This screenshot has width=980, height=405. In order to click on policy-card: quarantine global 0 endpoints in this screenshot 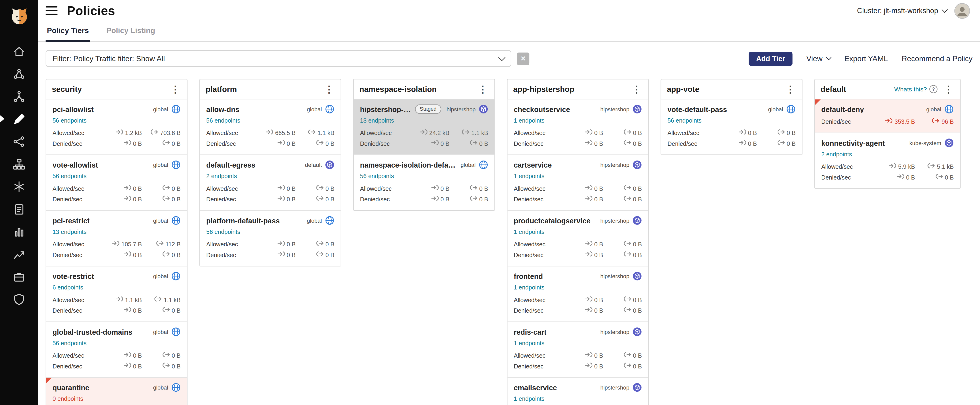, I will do `click(116, 391)`.